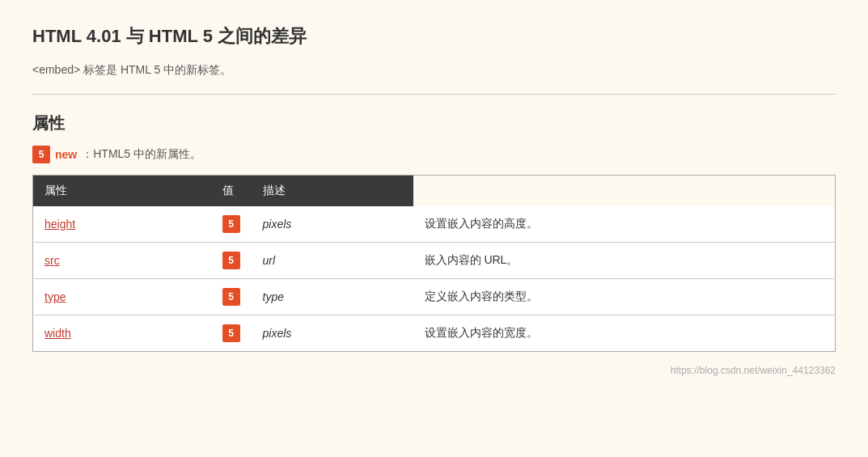 This screenshot has height=457, width=868. What do you see at coordinates (52, 260) in the screenshot?
I see `attr-link-src: src` at bounding box center [52, 260].